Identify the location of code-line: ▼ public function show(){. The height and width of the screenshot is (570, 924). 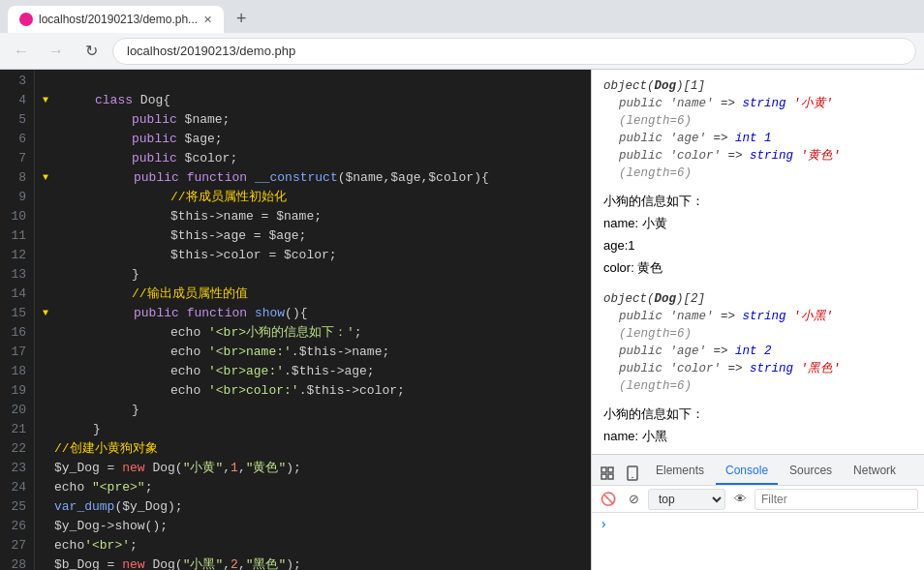
(313, 314).